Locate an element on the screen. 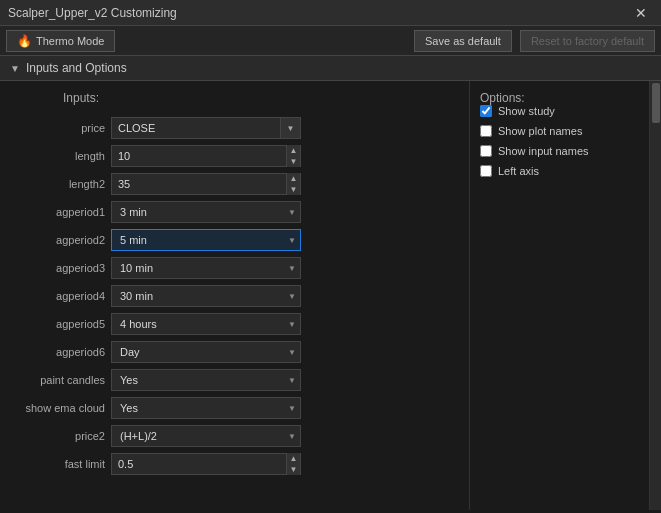  agperiod5-row: agperiod5 4 hours ▼ is located at coordinates (240, 324).